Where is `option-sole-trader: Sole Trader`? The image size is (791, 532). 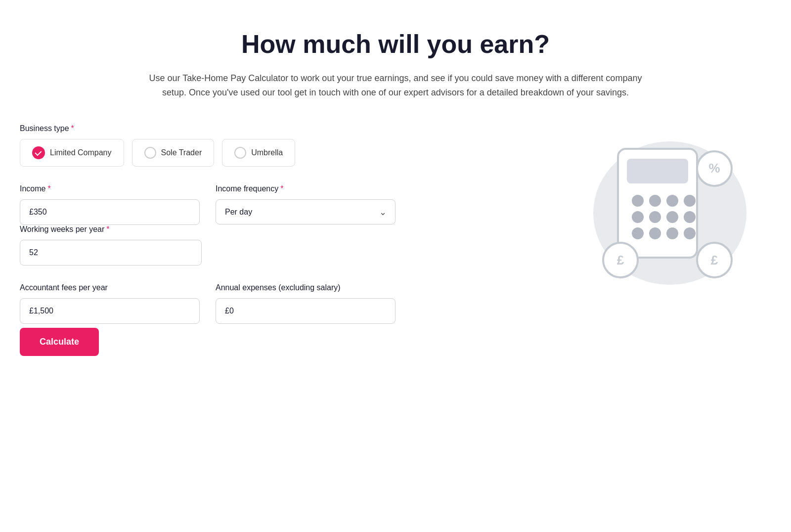
option-sole-trader: Sole Trader is located at coordinates (173, 153).